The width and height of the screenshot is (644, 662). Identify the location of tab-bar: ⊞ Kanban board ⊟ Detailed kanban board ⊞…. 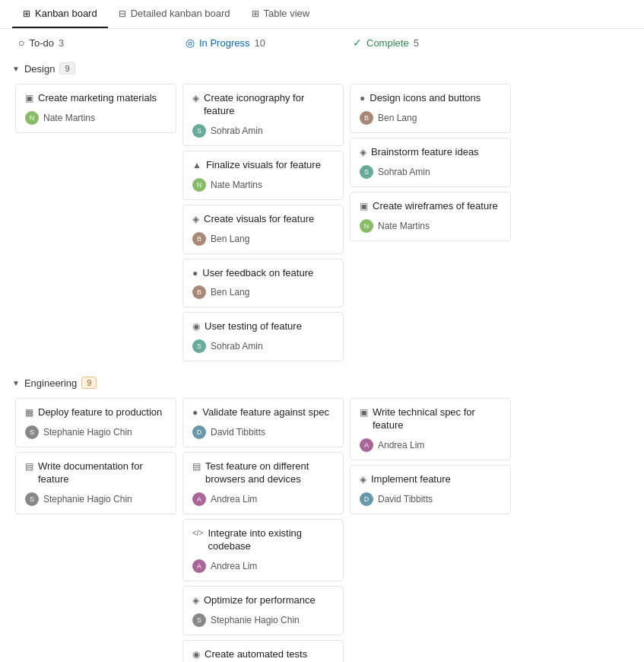
(322, 14).